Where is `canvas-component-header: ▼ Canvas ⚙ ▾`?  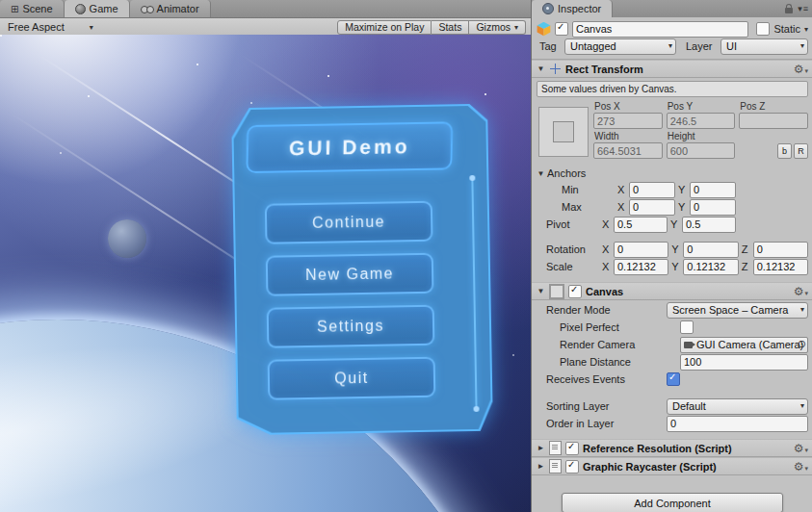
canvas-component-header: ▼ Canvas ⚙ ▾ is located at coordinates (672, 291).